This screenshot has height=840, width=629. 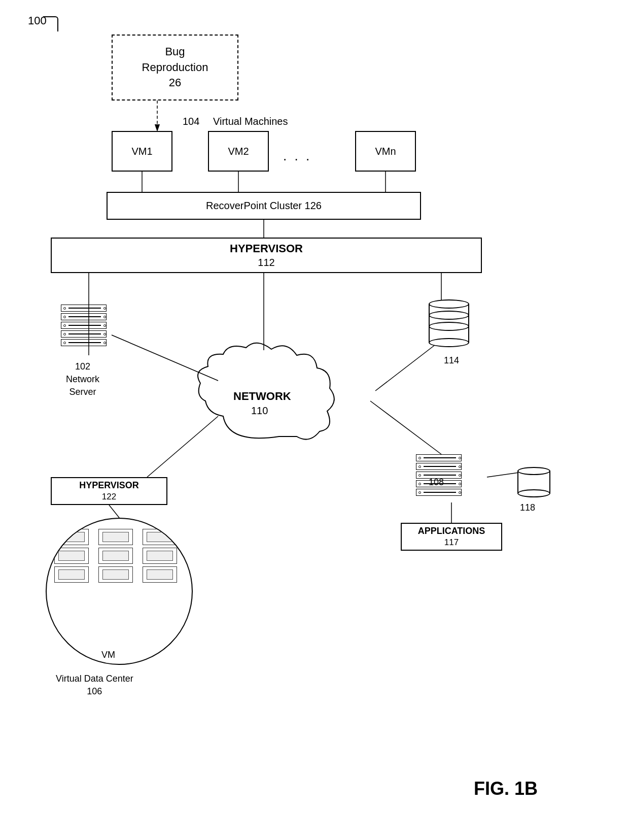 I want to click on rp-cluster-box: RecoverPoint Cluster 126, so click(x=264, y=206).